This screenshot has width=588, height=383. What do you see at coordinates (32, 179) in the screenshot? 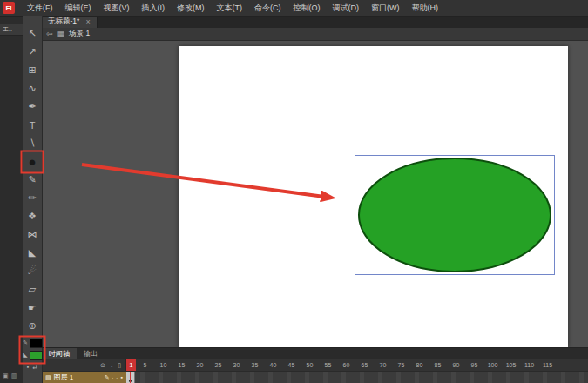
I see `tools-list: ↖ ↗ ⊞ ∿ ✒ T ∖ ● ✎ ✏ ❖ ⋈` at bounding box center [32, 179].